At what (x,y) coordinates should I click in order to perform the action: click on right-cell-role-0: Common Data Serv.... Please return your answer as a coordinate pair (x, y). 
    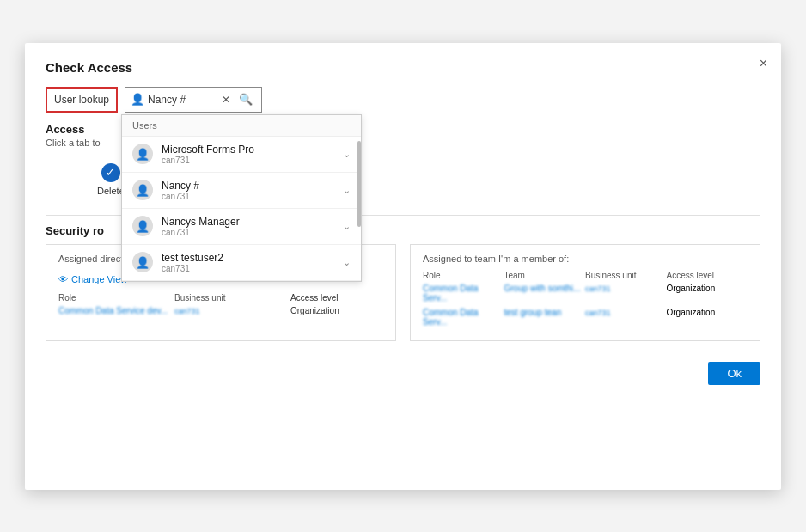
    Looking at the image, I should click on (464, 293).